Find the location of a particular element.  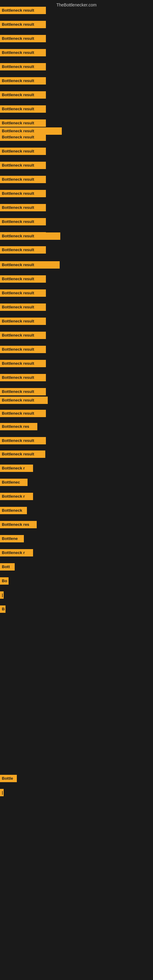

bottleneck-result-item: Bottleneck is located at coordinates (14, 511).